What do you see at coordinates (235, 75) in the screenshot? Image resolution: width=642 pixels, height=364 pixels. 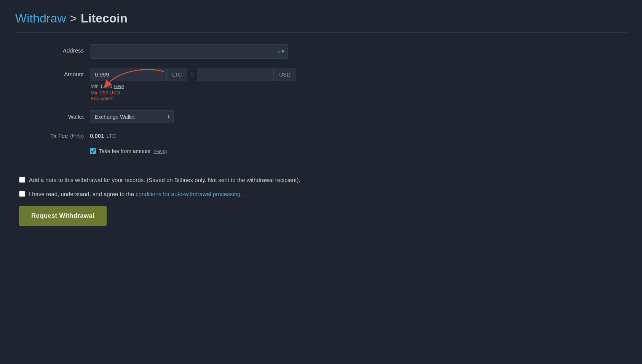 I see `usd-amount-input` at bounding box center [235, 75].